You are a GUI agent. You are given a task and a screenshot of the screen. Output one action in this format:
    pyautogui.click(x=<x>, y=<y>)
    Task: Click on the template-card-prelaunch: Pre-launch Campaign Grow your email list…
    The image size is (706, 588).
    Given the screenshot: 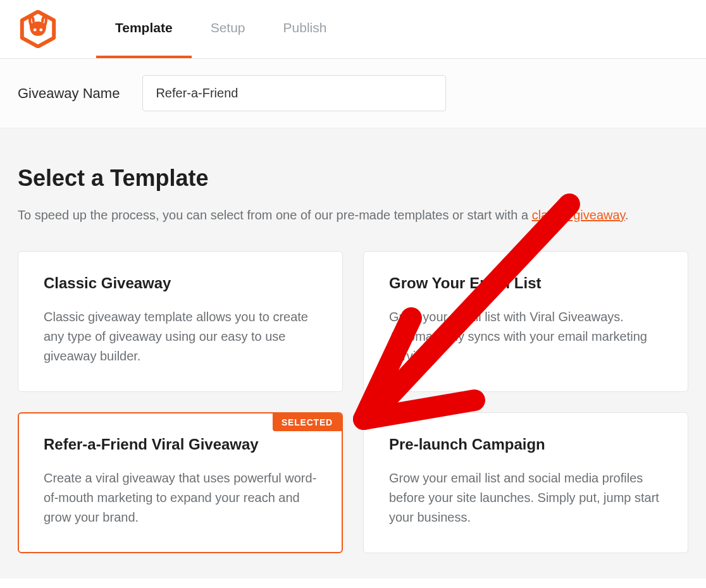 What is the action you would take?
    pyautogui.click(x=526, y=483)
    